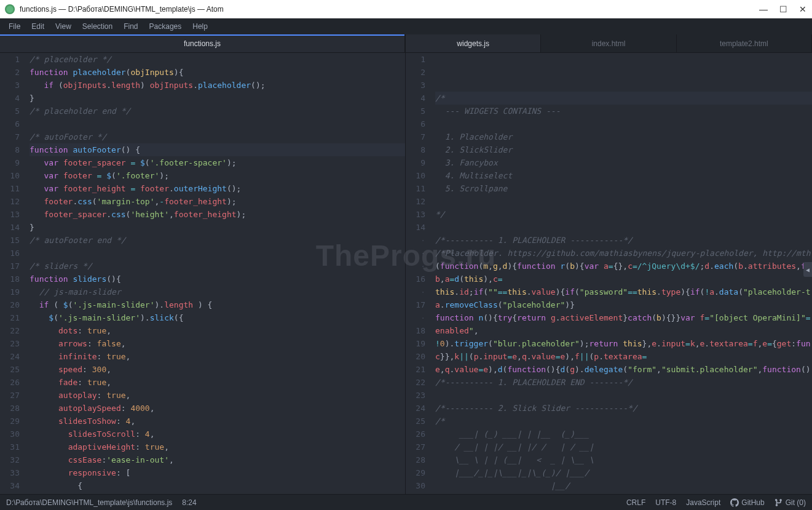 The image size is (812, 510). What do you see at coordinates (744, 43) in the screenshot?
I see `tab-template2-html: template2.html` at bounding box center [744, 43].